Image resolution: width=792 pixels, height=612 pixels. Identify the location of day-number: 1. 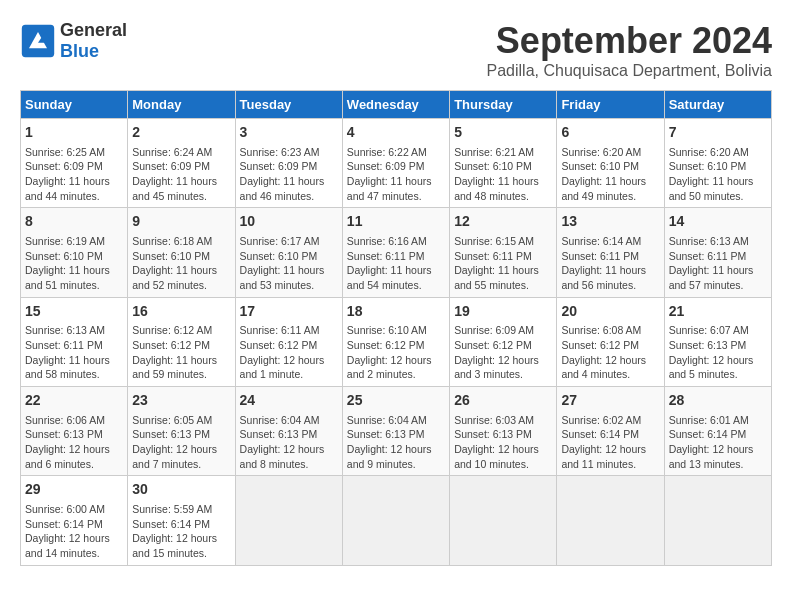
(74, 133).